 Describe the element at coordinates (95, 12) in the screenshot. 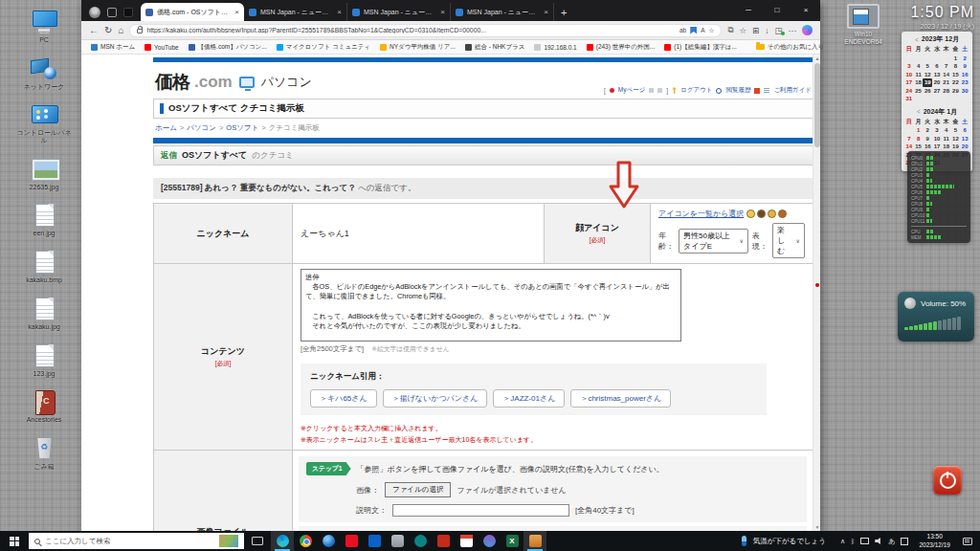

I see `profile-avatar` at that location.